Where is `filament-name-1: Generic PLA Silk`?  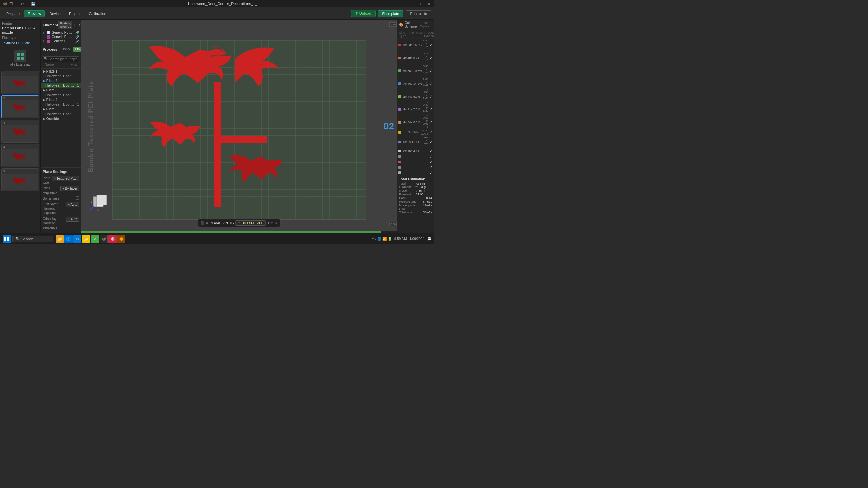
filament-name-1: Generic PLA Silk is located at coordinates (63, 33).